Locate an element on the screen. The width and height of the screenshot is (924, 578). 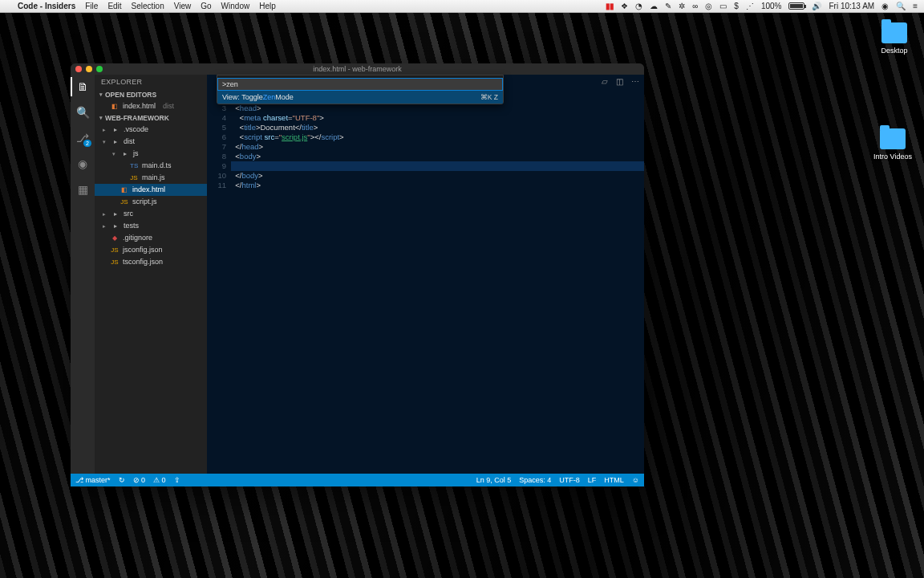
source-control-icon: ⎇2 is located at coordinates (83, 138).